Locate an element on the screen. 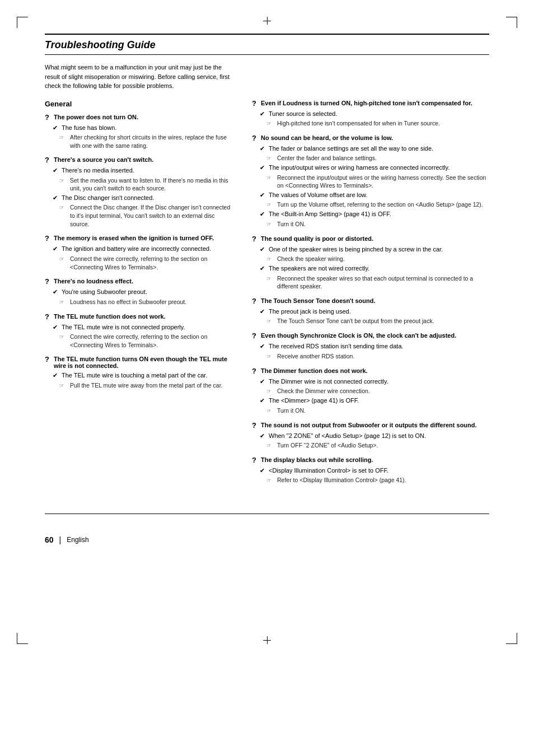 The width and height of the screenshot is (534, 756). problem-block: ? The Dimmer function does not work. ✔ T… is located at coordinates (371, 391).